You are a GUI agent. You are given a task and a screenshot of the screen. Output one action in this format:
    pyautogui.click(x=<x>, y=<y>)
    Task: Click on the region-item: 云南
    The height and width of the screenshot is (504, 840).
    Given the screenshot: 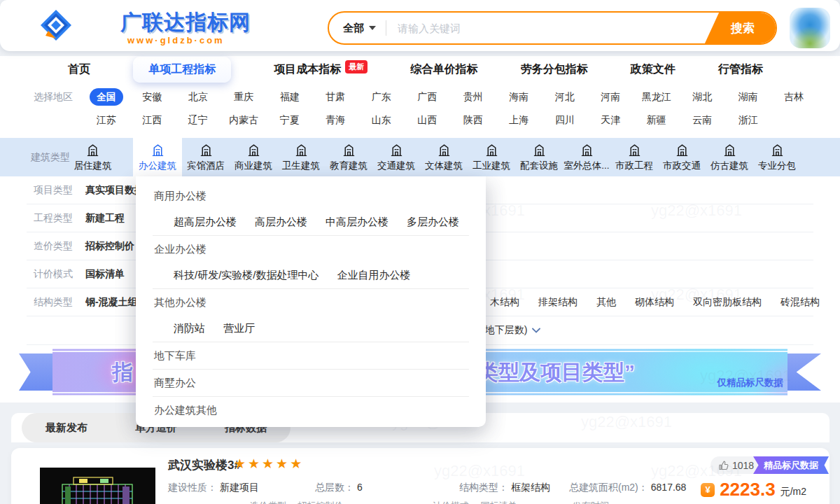 What is the action you would take?
    pyautogui.click(x=703, y=120)
    